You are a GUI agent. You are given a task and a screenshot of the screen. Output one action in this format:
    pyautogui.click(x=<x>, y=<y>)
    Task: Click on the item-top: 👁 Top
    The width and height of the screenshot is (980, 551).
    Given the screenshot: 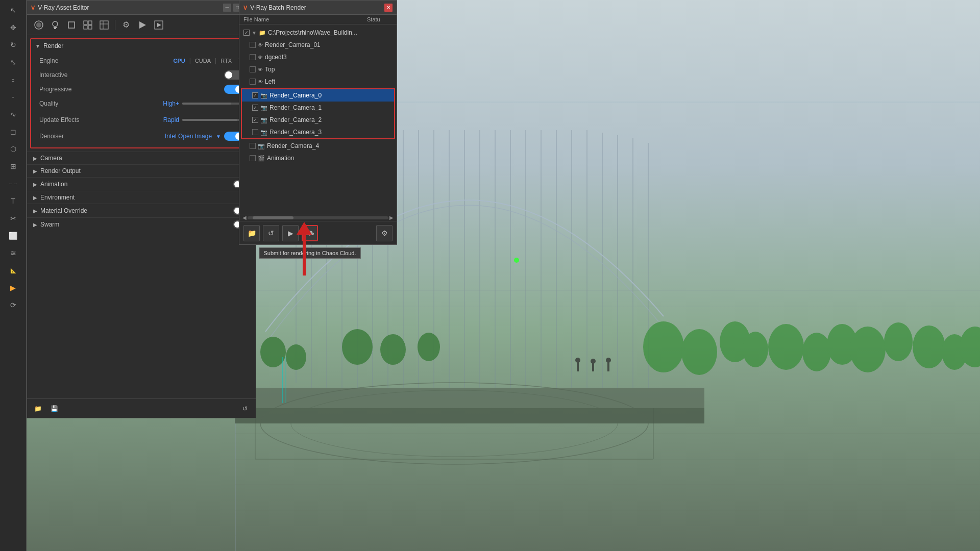 What is the action you would take?
    pyautogui.click(x=318, y=69)
    